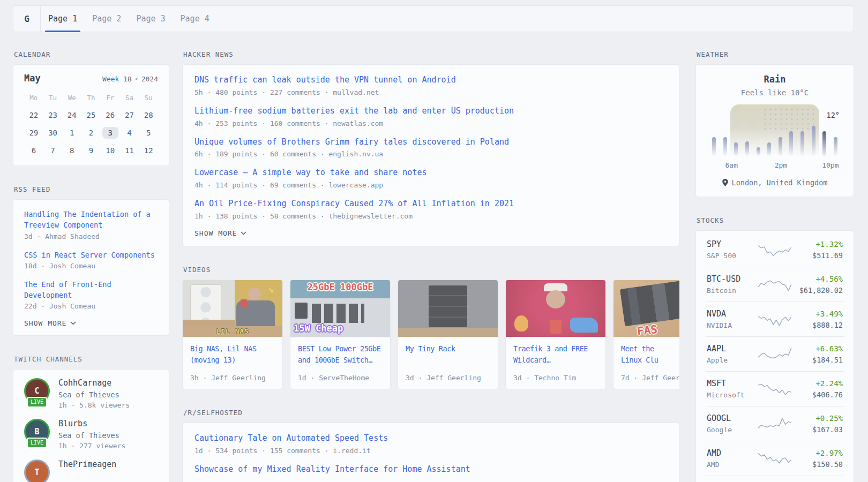 The image size is (868, 482). What do you see at coordinates (92, 435) in the screenshot?
I see `channel-game: Sea of Thieves` at bounding box center [92, 435].